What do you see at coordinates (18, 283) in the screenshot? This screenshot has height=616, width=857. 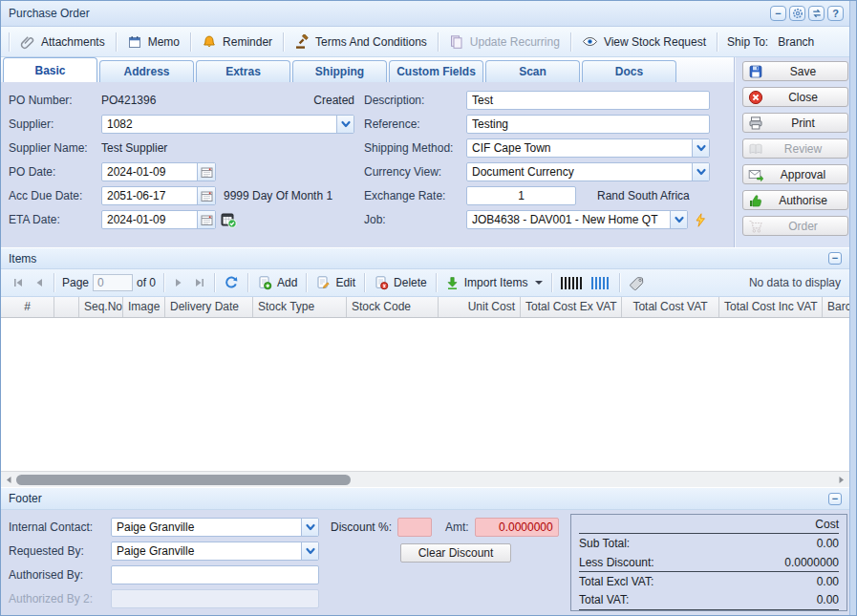 I see `pager-first-button` at bounding box center [18, 283].